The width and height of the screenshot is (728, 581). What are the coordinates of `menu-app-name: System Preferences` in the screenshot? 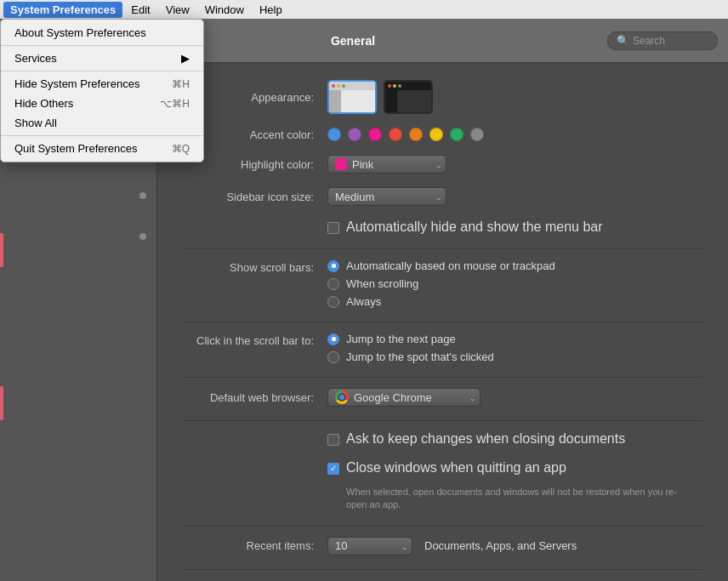 It's located at (63, 10).